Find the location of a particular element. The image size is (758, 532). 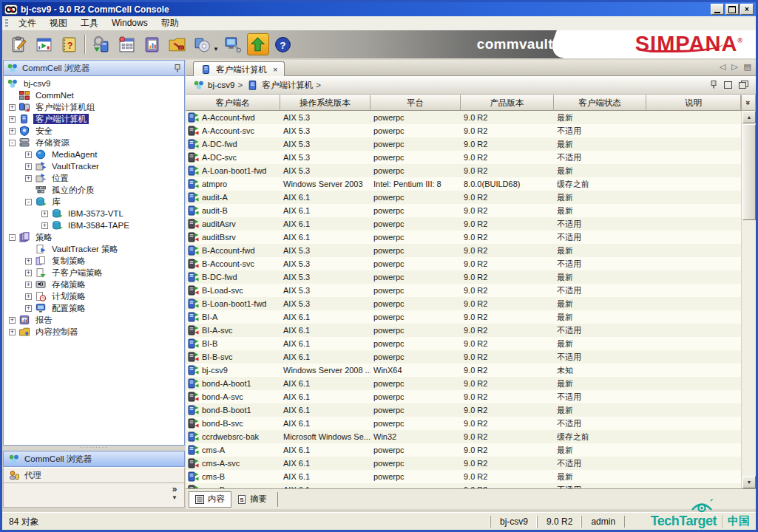

close-button: × is located at coordinates (747, 9).